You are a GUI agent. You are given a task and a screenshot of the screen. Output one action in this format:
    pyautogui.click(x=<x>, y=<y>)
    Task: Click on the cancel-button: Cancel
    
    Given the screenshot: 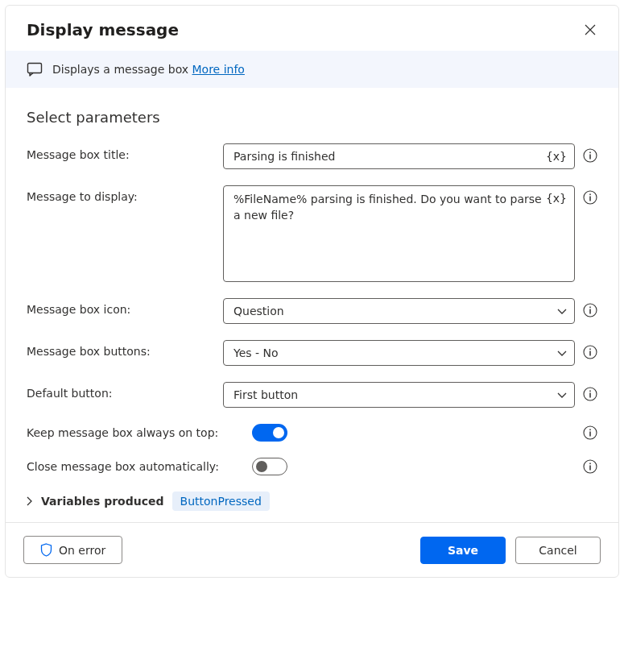 What is the action you would take?
    pyautogui.click(x=558, y=550)
    